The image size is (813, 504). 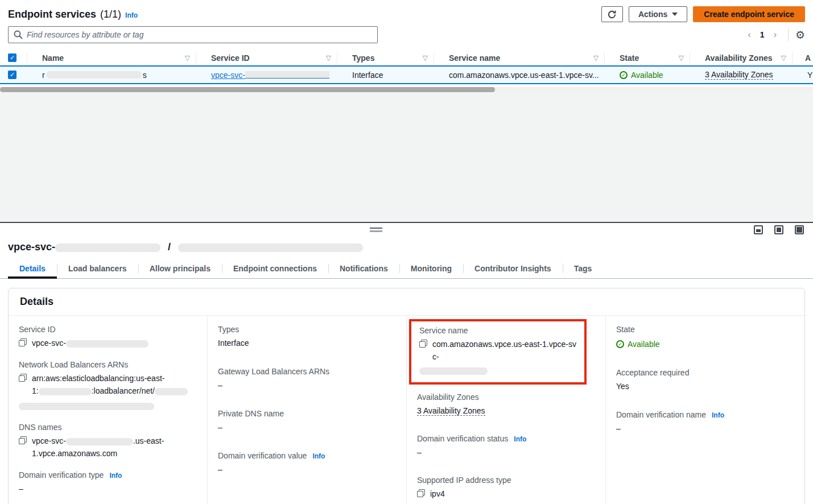 What do you see at coordinates (267, 75) in the screenshot?
I see `row-service-id-cell: vpce-svc-` at bounding box center [267, 75].